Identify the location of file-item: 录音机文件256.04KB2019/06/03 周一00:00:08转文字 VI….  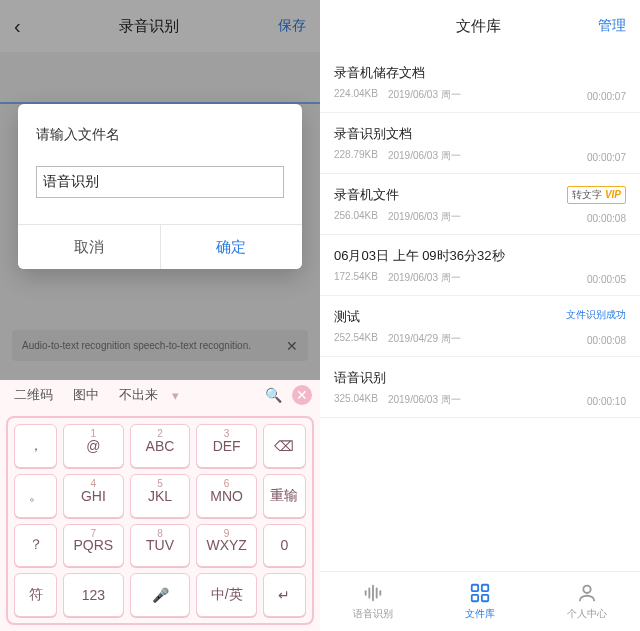
(480, 204).